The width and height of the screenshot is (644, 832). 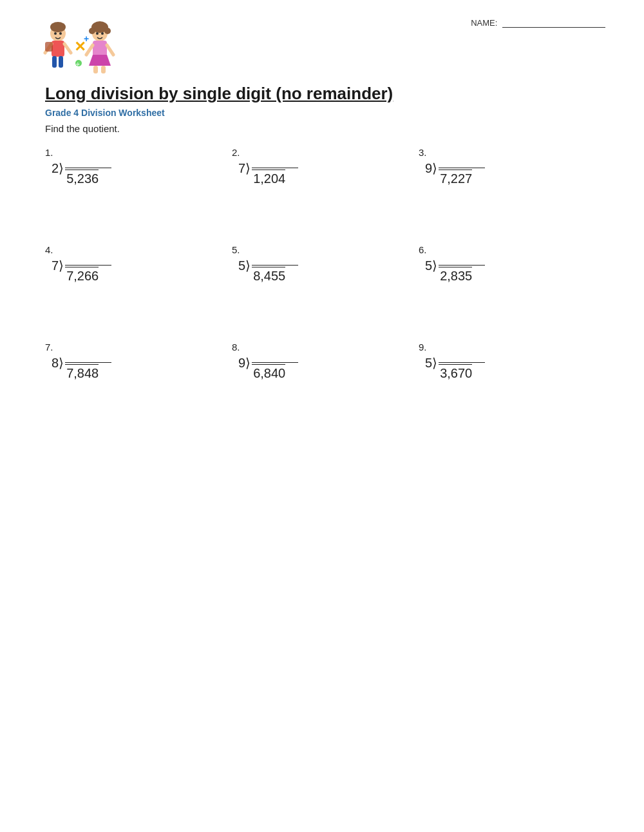 What do you see at coordinates (55, 266) in the screenshot?
I see `problem-4-divisor: 7` at bounding box center [55, 266].